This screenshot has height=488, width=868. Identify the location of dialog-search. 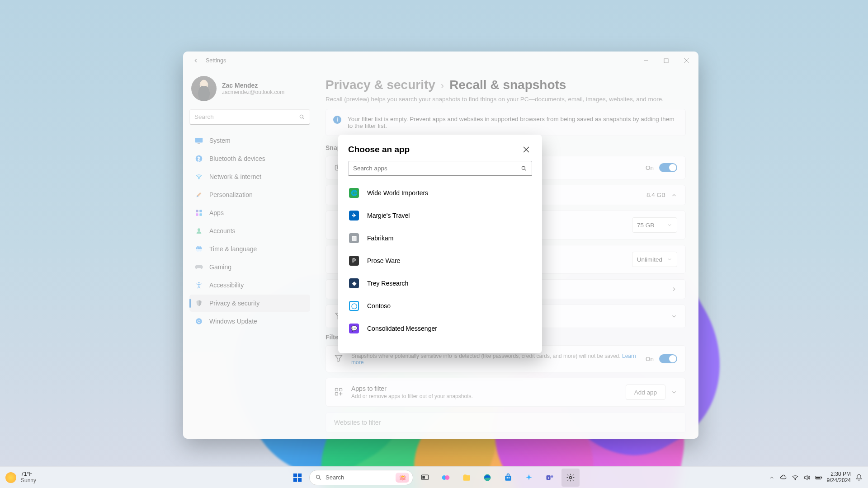
(440, 169).